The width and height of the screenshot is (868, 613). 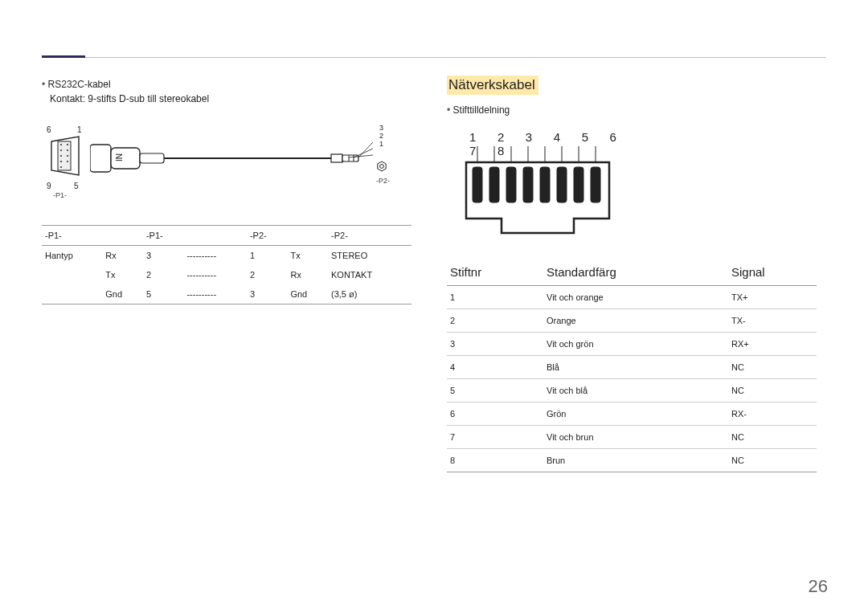 I want to click on p1-label: -P1-, so click(x=59, y=195).